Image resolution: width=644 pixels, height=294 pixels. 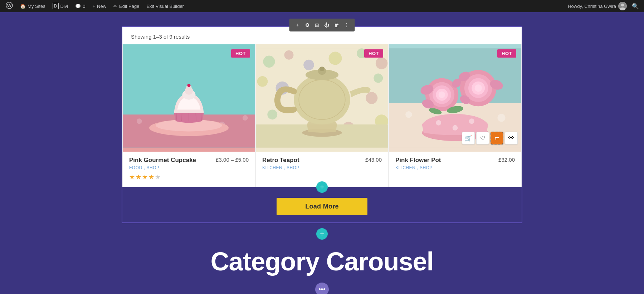 I want to click on product-image-cupcake, so click(x=189, y=98).